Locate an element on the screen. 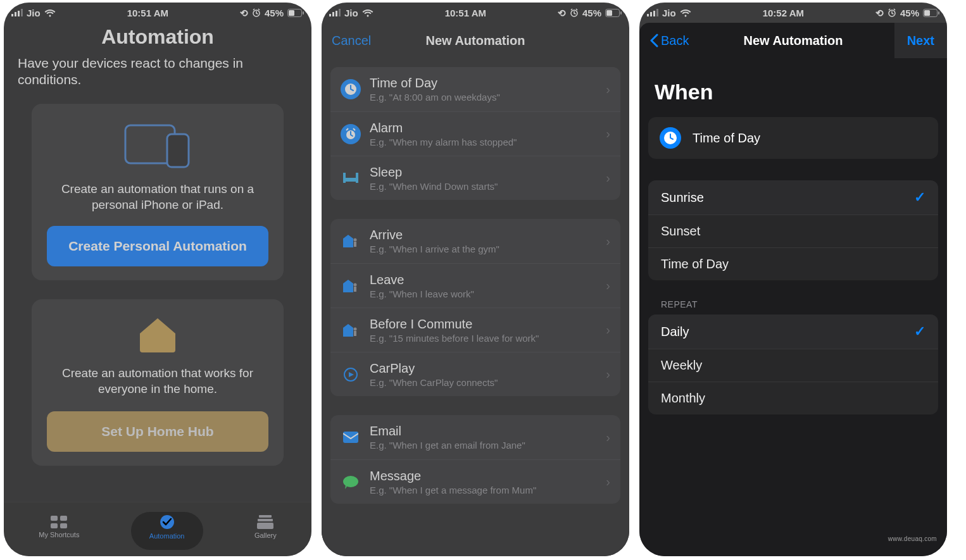 The height and width of the screenshot is (560, 966). tab-automation: Automation is located at coordinates (167, 527).